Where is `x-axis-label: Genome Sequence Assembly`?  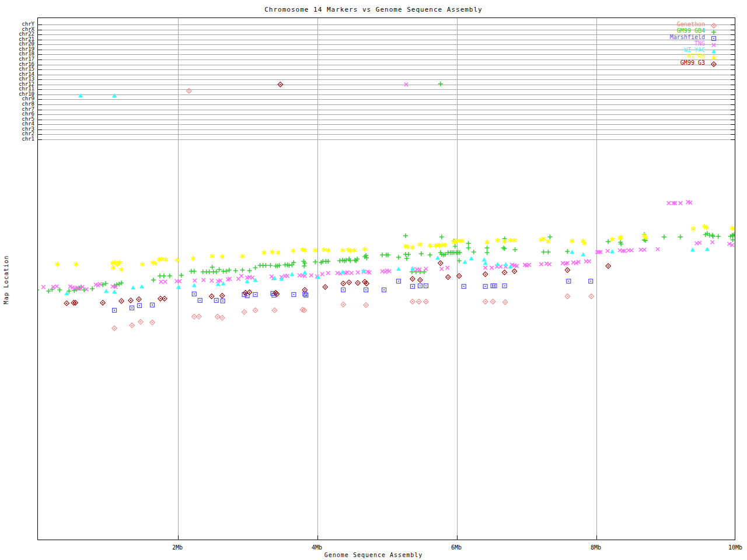
x-axis-label: Genome Sequence Assembly is located at coordinates (374, 555).